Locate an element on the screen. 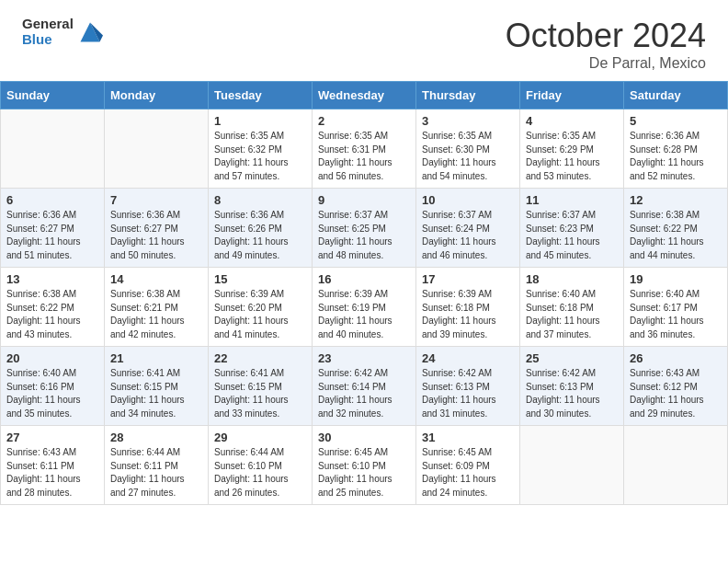 The height and width of the screenshot is (563, 728). day-number: 23 is located at coordinates (364, 359).